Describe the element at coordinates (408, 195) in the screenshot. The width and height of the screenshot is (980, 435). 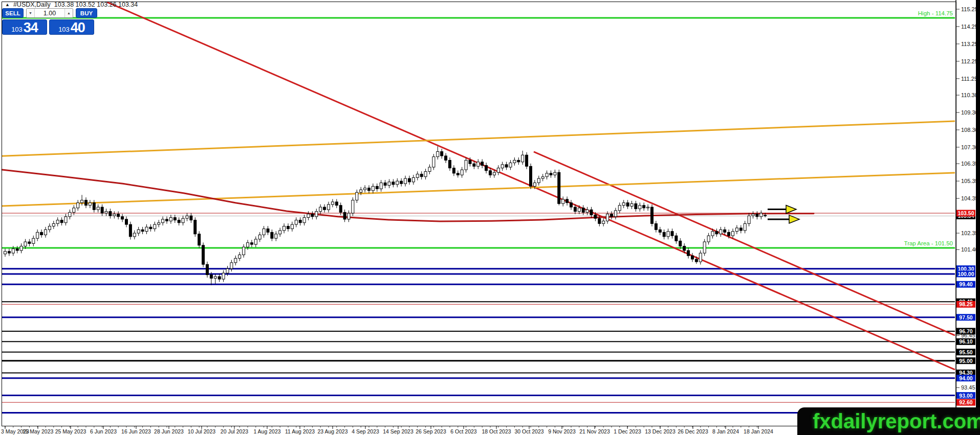
I see `moving-average-line` at that location.